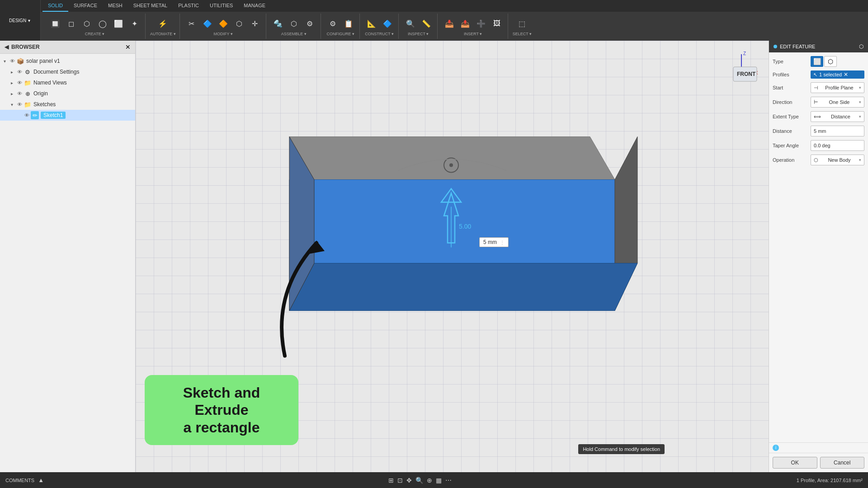 Image resolution: width=868 pixels, height=488 pixels. What do you see at coordinates (341, 26) in the screenshot?
I see `group-configure: ⚙📋CONFIGURE ▾` at bounding box center [341, 26].